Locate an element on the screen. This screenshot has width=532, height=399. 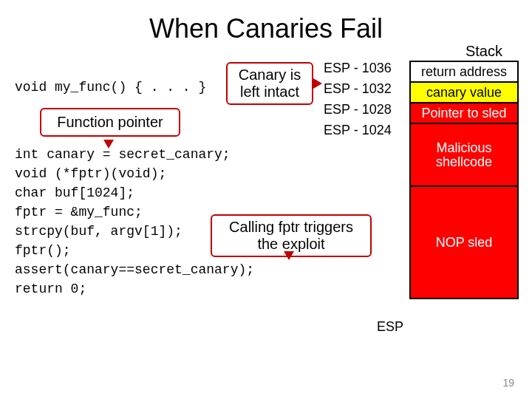
stack-diagram: return address canary value Pointer to s… is located at coordinates (464, 180).